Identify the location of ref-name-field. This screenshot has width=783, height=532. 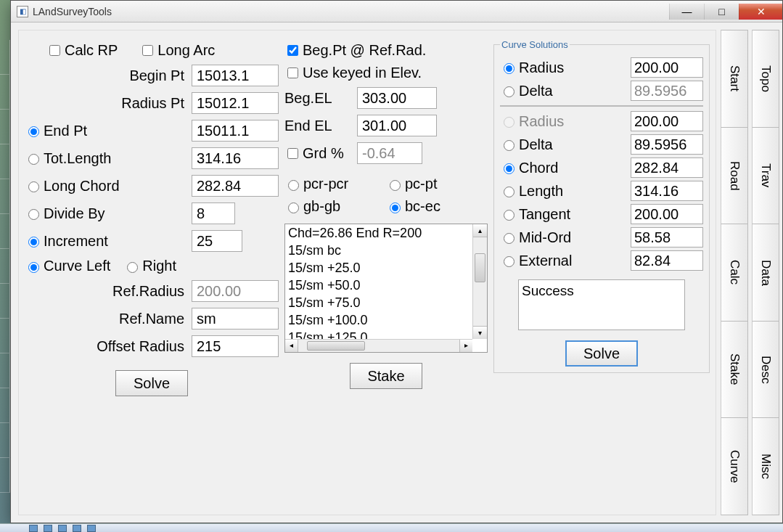
(235, 319).